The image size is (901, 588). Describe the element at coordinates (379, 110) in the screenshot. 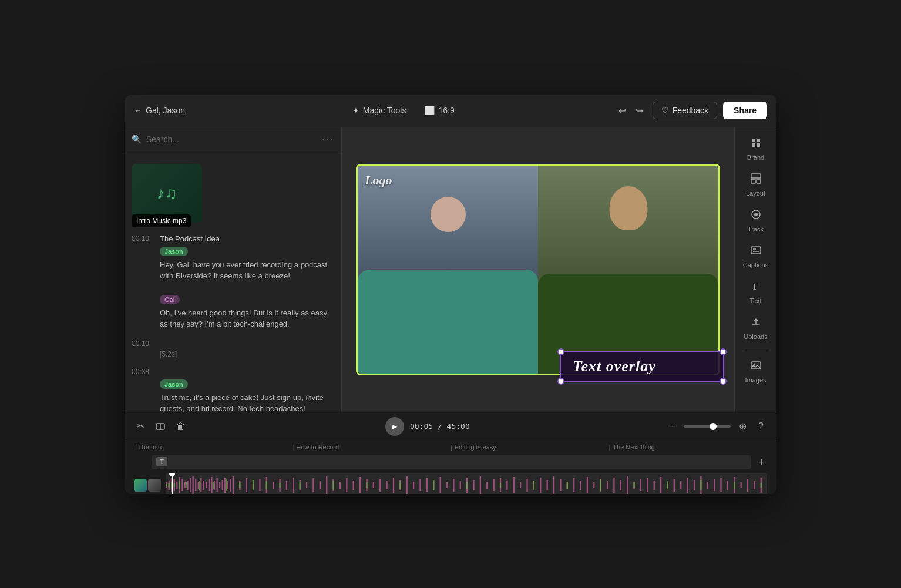

I see `magic-tools-button: ✦ Magic Tools` at that location.